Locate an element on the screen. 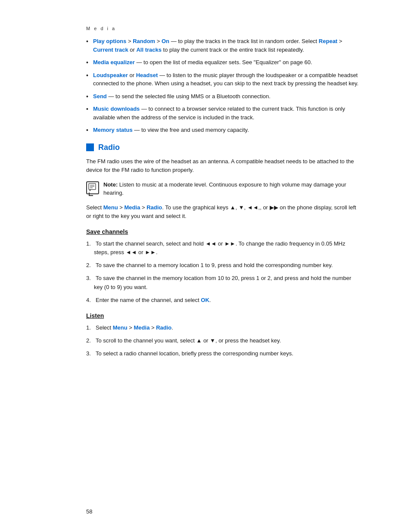 Image resolution: width=411 pixels, height=532 pixels. note-content: Listen to music at a moderate level. Con… is located at coordinates (225, 189).